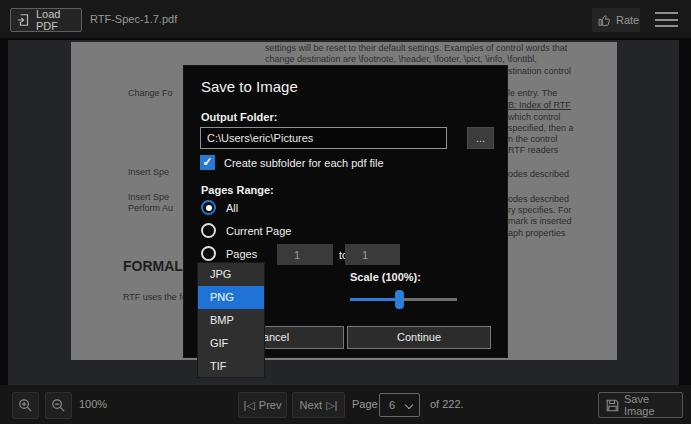 The image size is (691, 424). I want to click on zoom-out-button, so click(58, 406).